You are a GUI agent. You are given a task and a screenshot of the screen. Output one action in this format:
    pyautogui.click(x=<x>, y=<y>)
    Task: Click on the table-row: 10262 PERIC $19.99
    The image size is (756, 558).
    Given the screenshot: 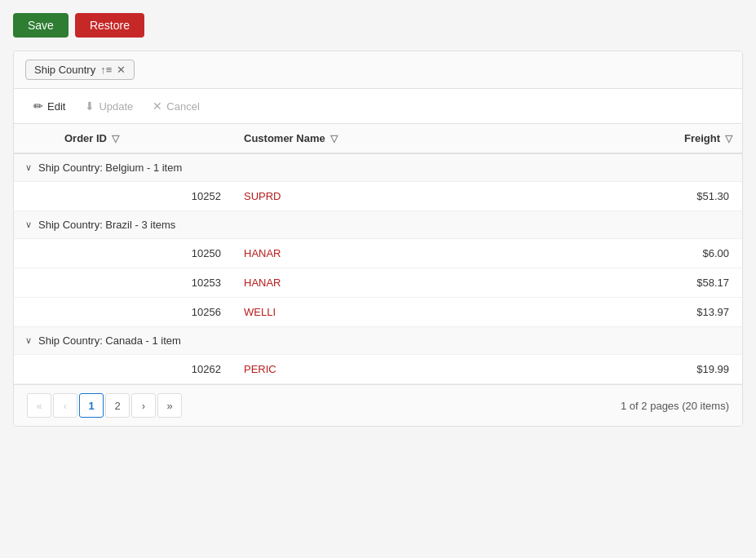 What is the action you would take?
    pyautogui.click(x=378, y=370)
    